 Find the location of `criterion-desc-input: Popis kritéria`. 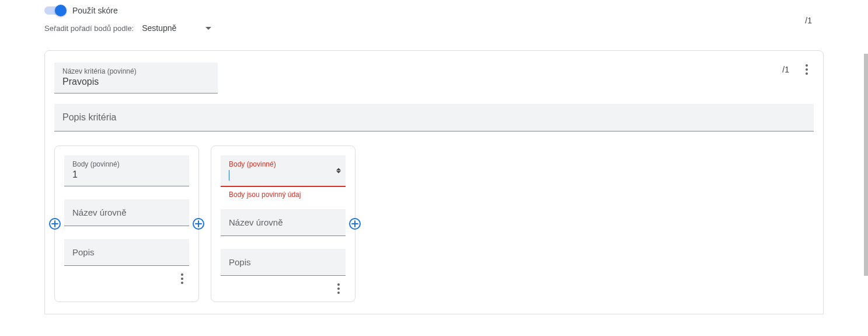

criterion-desc-input: Popis kritéria is located at coordinates (434, 118).